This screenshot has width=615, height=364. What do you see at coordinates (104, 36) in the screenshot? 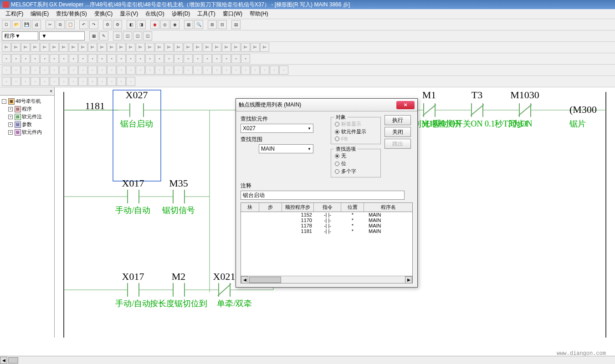
I see `tool-icon: ✎` at bounding box center [104, 36].